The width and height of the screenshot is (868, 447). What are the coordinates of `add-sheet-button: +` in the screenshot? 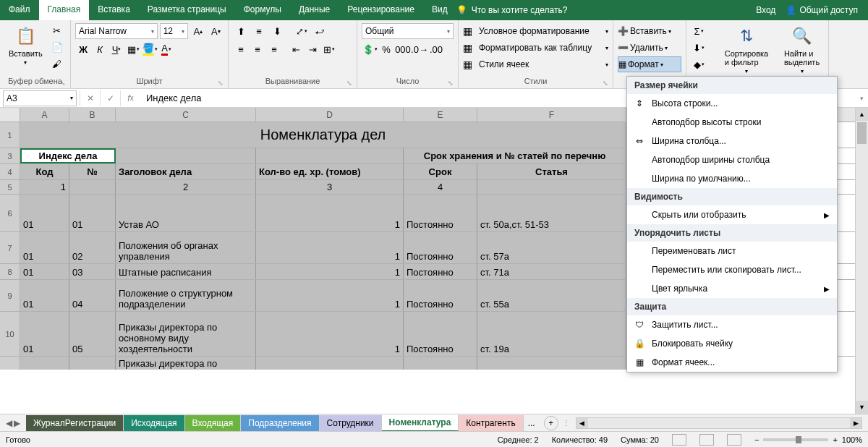 It's located at (551, 423).